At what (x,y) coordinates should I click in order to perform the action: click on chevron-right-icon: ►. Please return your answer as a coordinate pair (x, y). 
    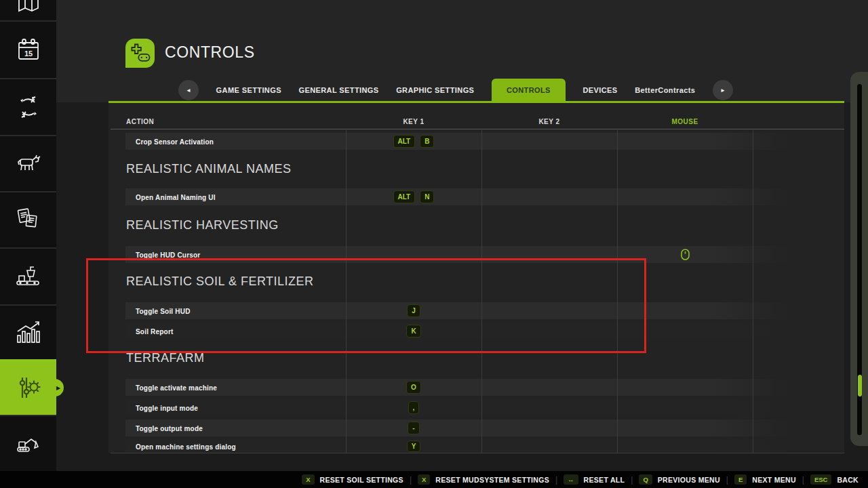
    Looking at the image, I should click on (723, 91).